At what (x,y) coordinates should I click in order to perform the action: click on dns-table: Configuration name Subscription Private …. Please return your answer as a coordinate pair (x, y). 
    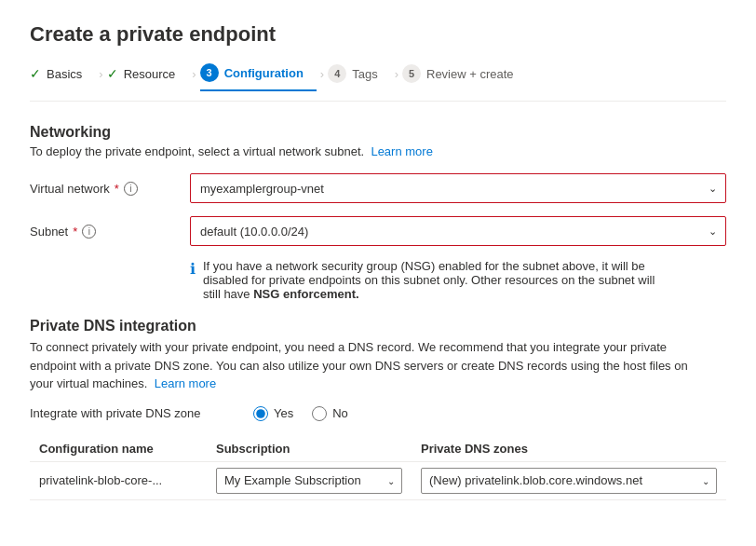
    Looking at the image, I should click on (378, 468).